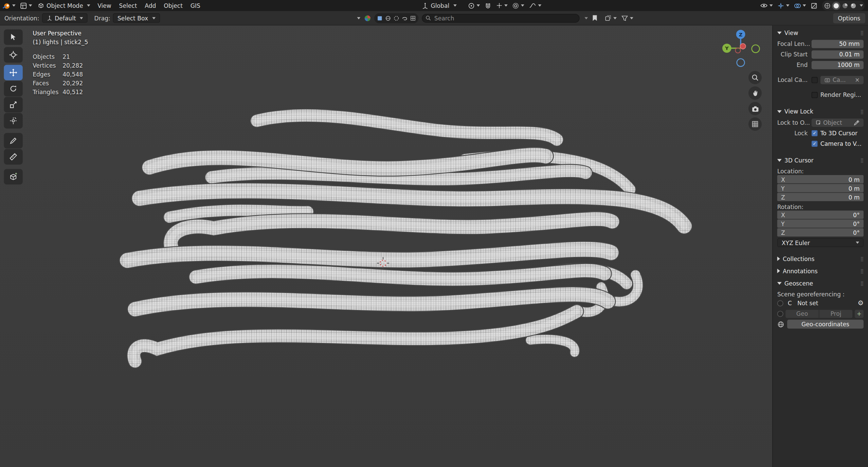 The height and width of the screenshot is (467, 868). I want to click on panel-header-3d-cursor: 3D Cursor ⣿, so click(820, 160).